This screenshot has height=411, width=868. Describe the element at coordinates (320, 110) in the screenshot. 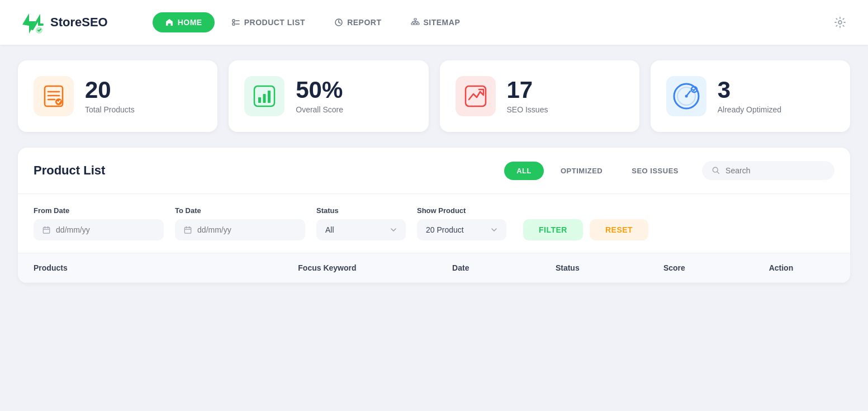

I see `overall-score-label: Overall Score` at that location.